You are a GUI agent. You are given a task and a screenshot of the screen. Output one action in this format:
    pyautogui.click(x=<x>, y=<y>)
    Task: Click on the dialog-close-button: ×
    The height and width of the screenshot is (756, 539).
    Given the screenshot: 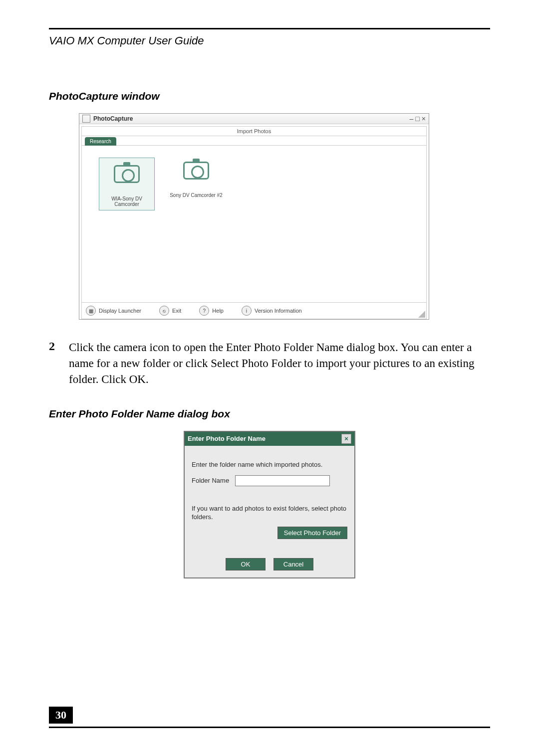 What is the action you would take?
    pyautogui.click(x=346, y=439)
    